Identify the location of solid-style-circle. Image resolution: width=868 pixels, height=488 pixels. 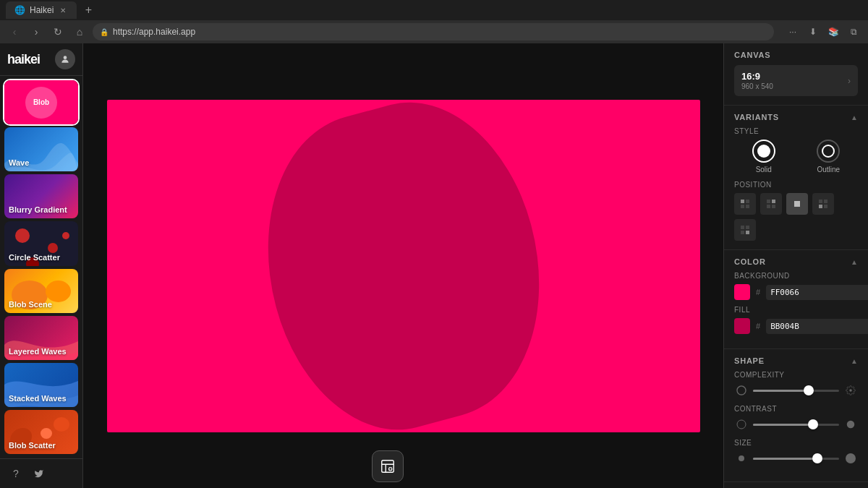
(764, 151).